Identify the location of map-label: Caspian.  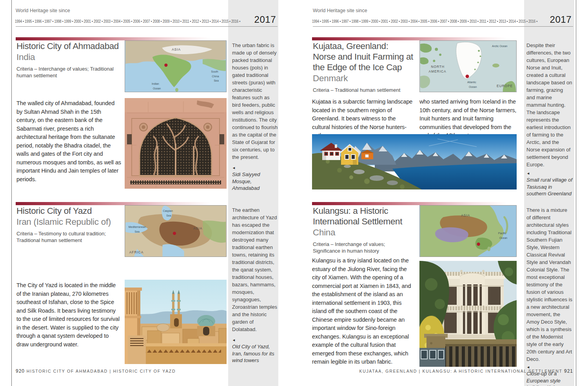
(168, 211).